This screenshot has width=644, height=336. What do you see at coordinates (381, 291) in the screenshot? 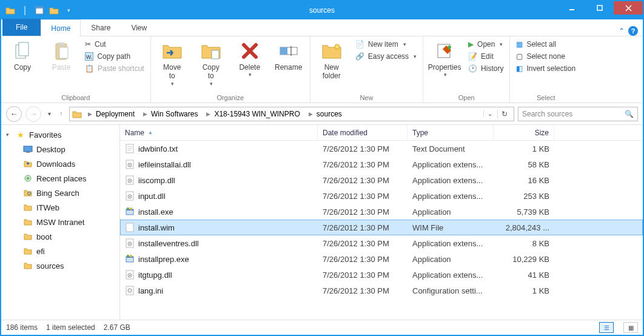
I see `table-row: lang.ini7/26/2012 1:30 PMConfiguration s…` at bounding box center [381, 291].